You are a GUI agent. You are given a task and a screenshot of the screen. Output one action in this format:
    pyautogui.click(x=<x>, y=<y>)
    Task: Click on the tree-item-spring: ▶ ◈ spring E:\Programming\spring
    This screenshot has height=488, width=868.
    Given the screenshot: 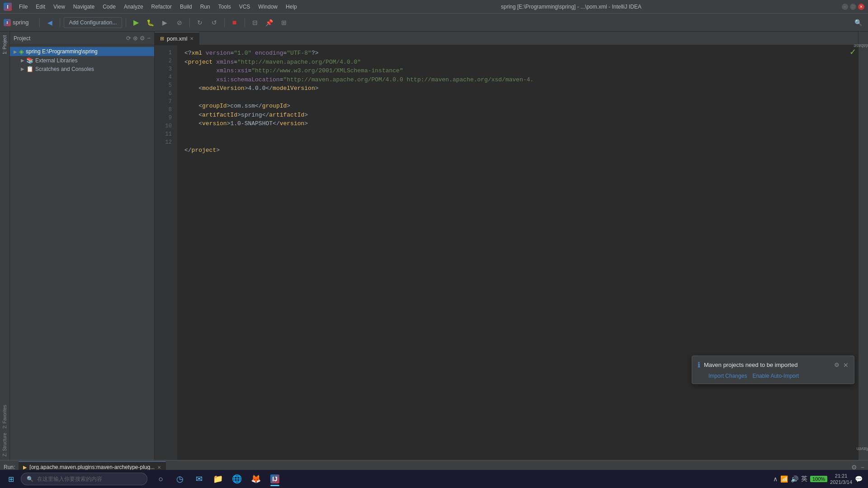 What is the action you would take?
    pyautogui.click(x=82, y=52)
    